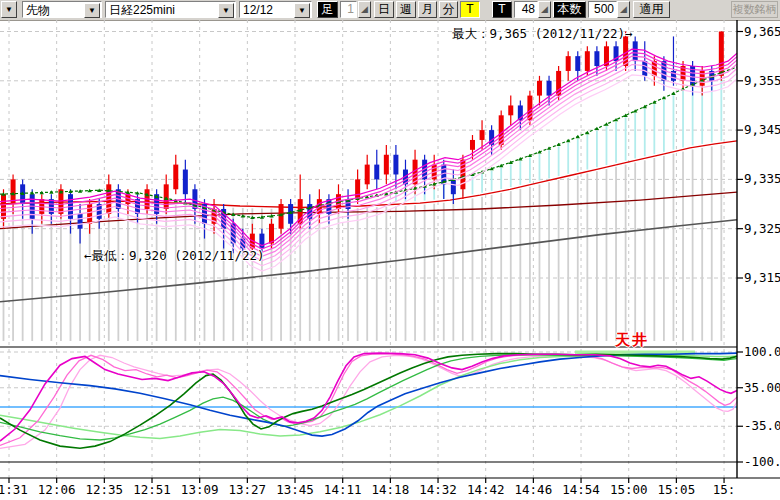 The width and height of the screenshot is (780, 500). Describe the element at coordinates (762, 426) in the screenshot. I see `oscillator-tick-label: -35.00` at that location.